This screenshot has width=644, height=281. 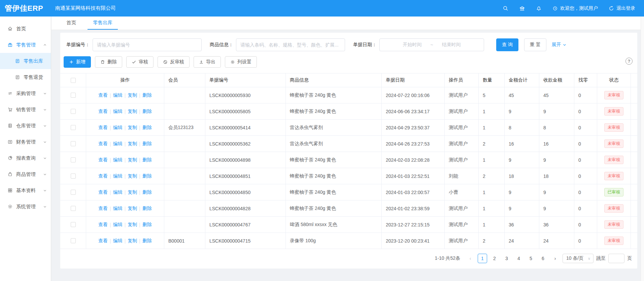 I want to click on cell-product-info: 蜂蜜柚子茶 240g 黄色, so click(x=334, y=160).